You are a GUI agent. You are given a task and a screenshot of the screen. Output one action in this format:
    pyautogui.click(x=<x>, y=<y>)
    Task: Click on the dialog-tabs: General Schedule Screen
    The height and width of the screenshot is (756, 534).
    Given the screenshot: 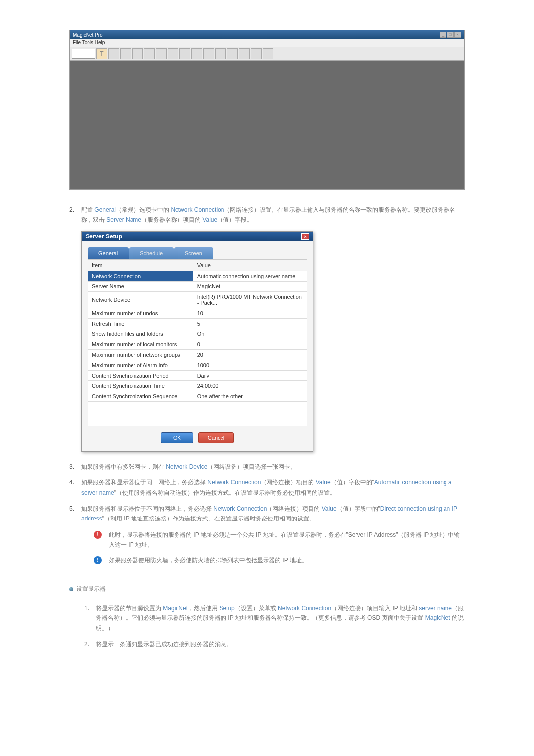 What is the action you would take?
    pyautogui.click(x=197, y=253)
    